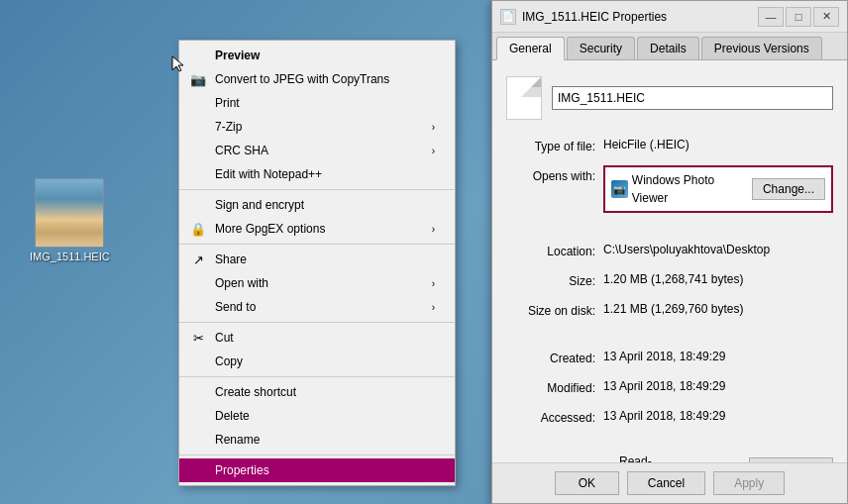 The image size is (848, 504). I want to click on cut-icon: ✂, so click(198, 338).